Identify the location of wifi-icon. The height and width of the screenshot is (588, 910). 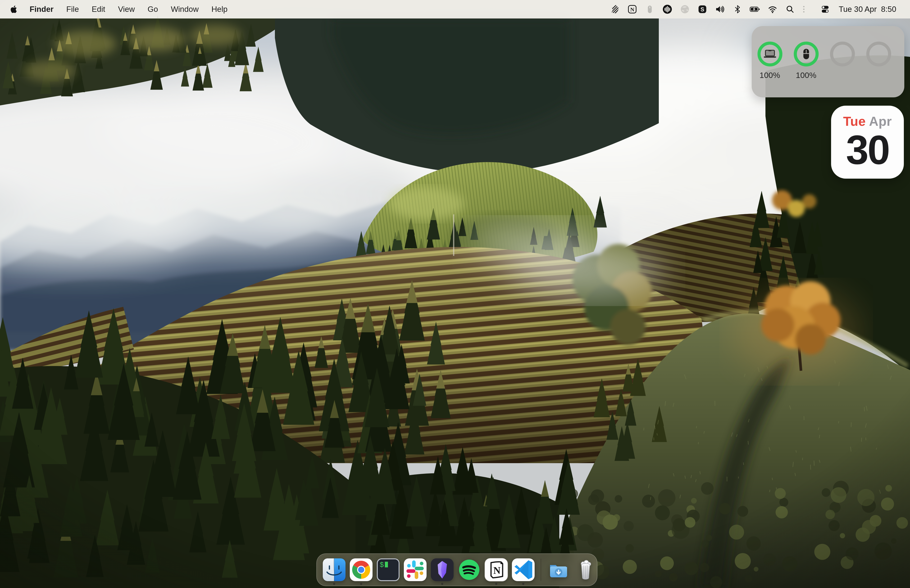
(773, 9).